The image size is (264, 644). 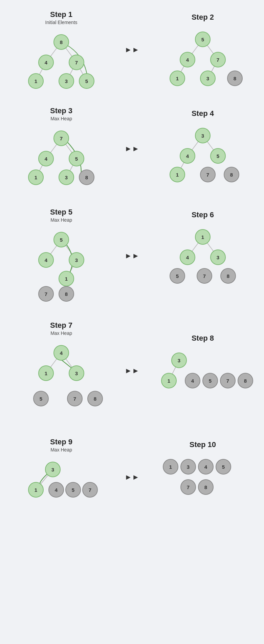 I want to click on step-1-panel: Step 1 Initial Elements 8 4 7, so click(x=61, y=50).